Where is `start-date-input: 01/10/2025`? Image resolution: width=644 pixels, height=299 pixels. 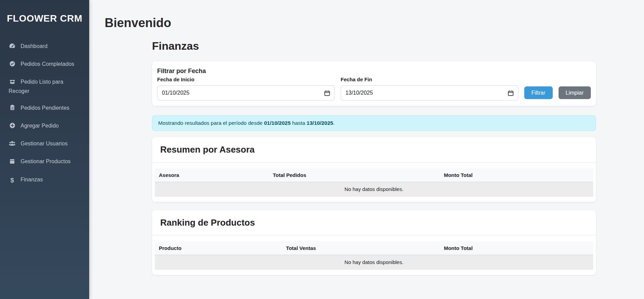 start-date-input: 01/10/2025 is located at coordinates (246, 93).